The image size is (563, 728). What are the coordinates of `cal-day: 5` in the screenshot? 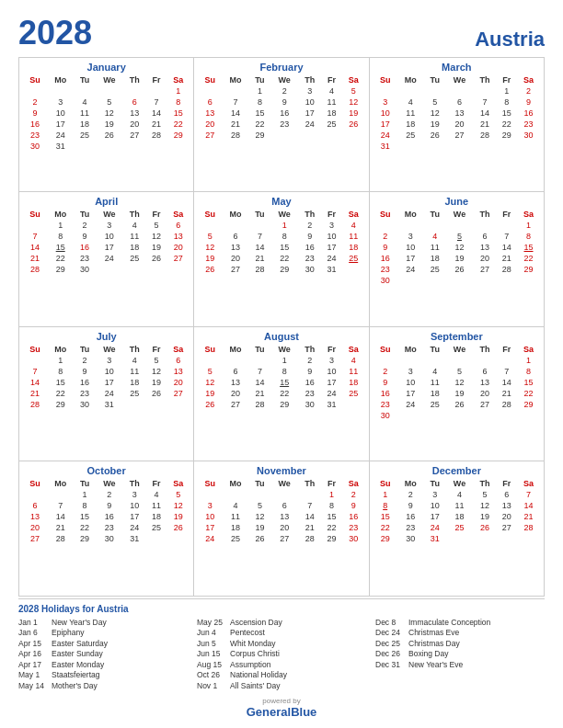 It's located at (486, 495).